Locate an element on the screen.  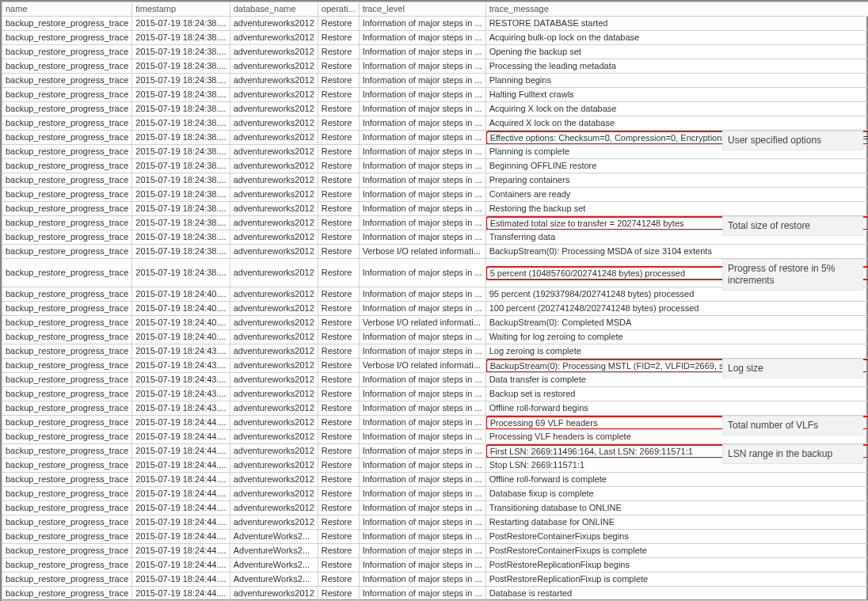
col-name: name is located at coordinates (67, 10).